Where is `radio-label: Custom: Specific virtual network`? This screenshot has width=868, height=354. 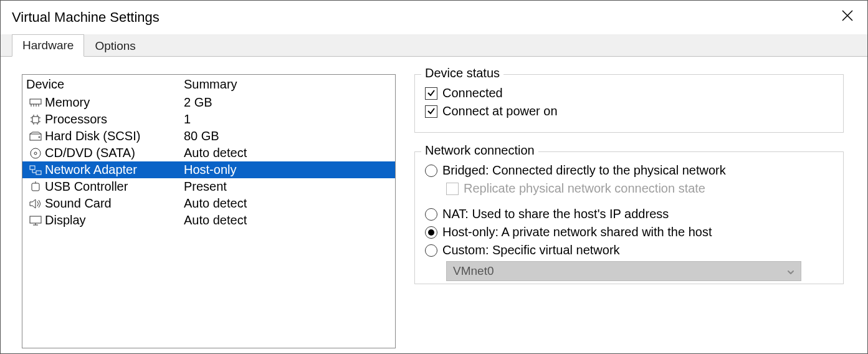 radio-label: Custom: Specific virtual network is located at coordinates (531, 251).